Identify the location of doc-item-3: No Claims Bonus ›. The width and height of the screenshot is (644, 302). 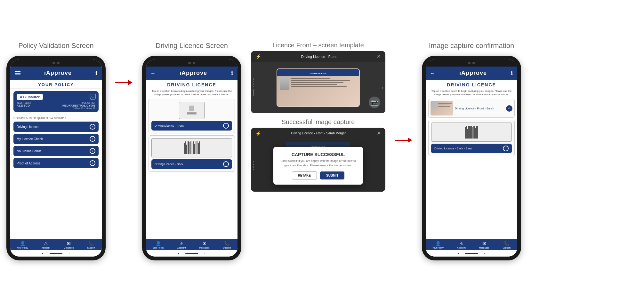
(56, 151).